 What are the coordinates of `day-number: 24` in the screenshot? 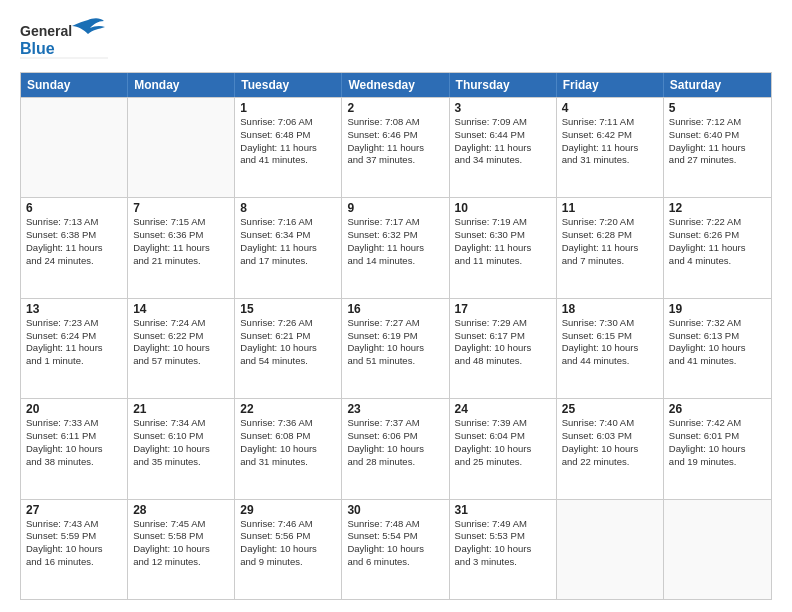 It's located at (503, 409).